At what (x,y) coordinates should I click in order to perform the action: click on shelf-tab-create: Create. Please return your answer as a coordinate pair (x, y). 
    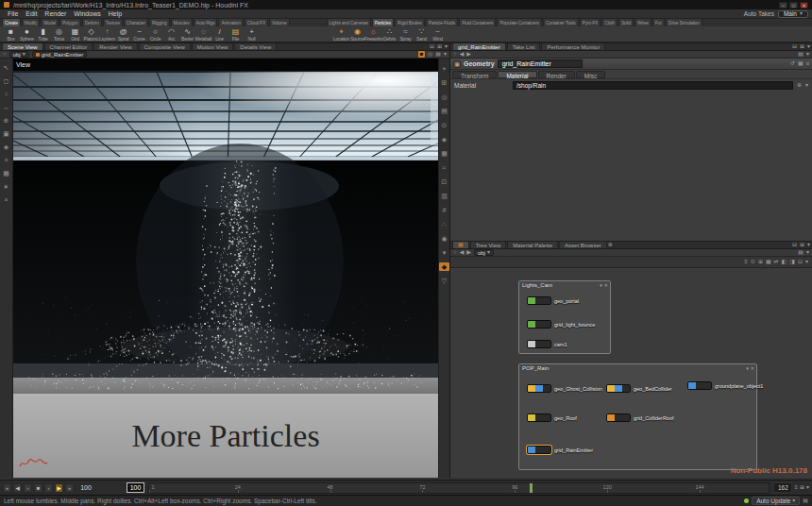
    Looking at the image, I should click on (11, 23).